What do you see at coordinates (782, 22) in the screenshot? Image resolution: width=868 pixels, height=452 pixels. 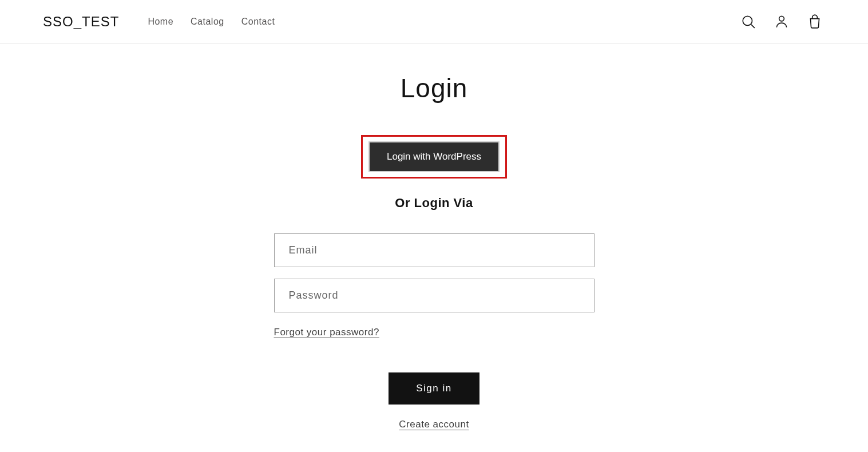 I see `header-right` at bounding box center [782, 22].